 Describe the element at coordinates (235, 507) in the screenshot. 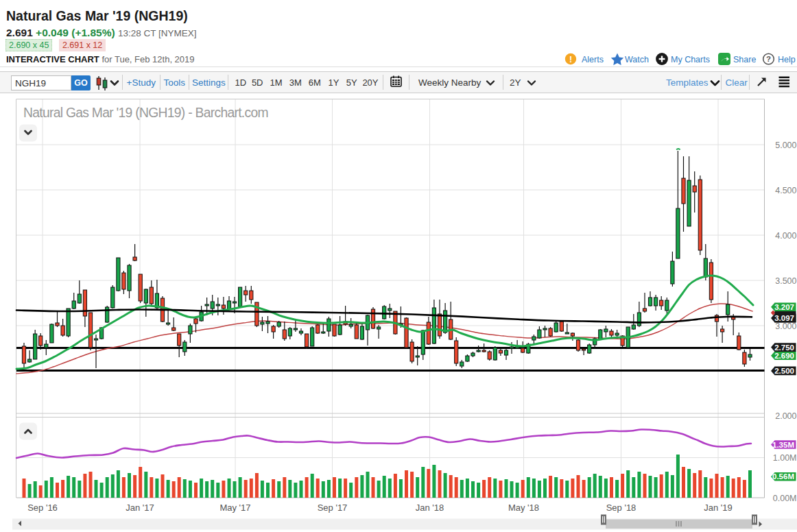

I see `svg-text: May '17` at that location.